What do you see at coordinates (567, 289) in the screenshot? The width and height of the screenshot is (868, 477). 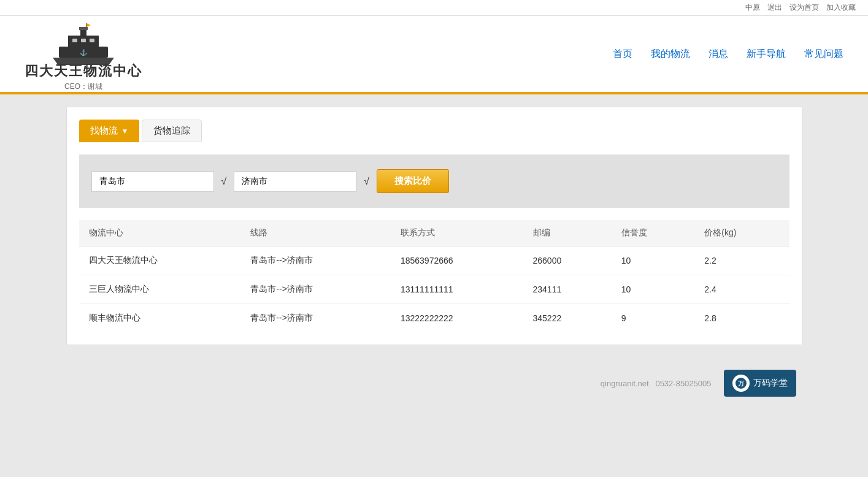 I see `cell-zip-1: 234111` at bounding box center [567, 289].